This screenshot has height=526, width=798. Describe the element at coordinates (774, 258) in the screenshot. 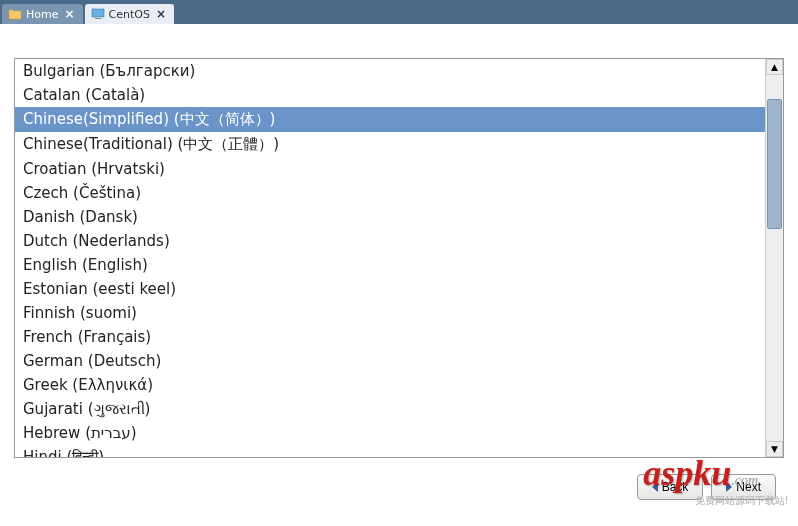

I see `scrollbar: ▲ ▼` at that location.